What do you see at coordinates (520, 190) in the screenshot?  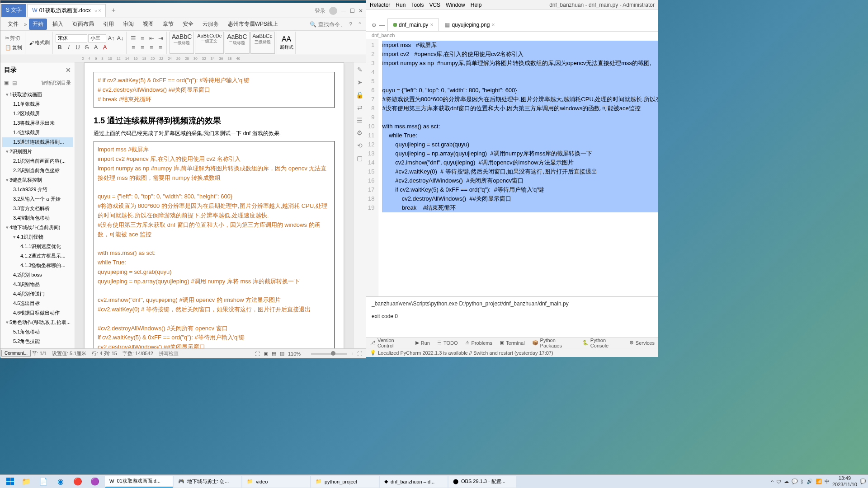 I see `code-line: if cv2.waitKey(5) & 0xFF == ord("q"): #等…` at bounding box center [520, 190].